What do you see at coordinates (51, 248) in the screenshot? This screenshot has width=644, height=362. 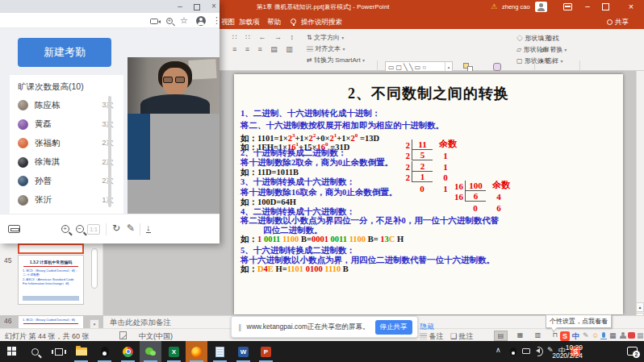 I see `thumbnail-slide-44-selected` at bounding box center [51, 248].